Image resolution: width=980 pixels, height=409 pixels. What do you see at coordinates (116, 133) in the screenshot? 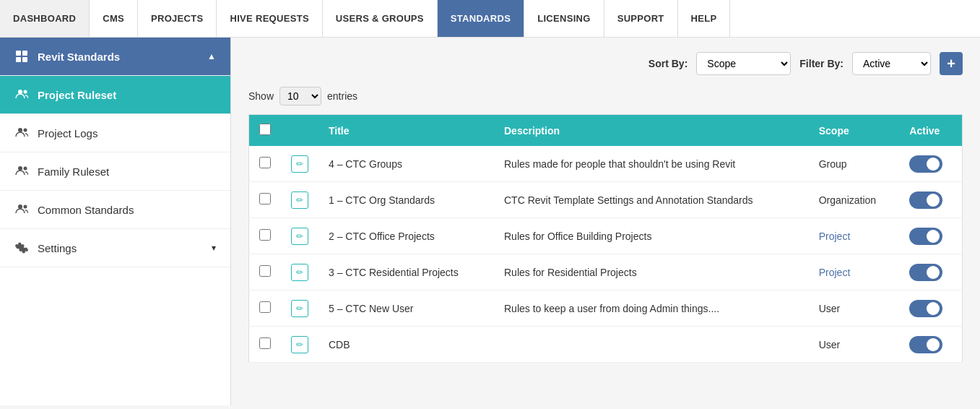
I see `sidebar-item-project-logs: Project Logs` at bounding box center [116, 133].